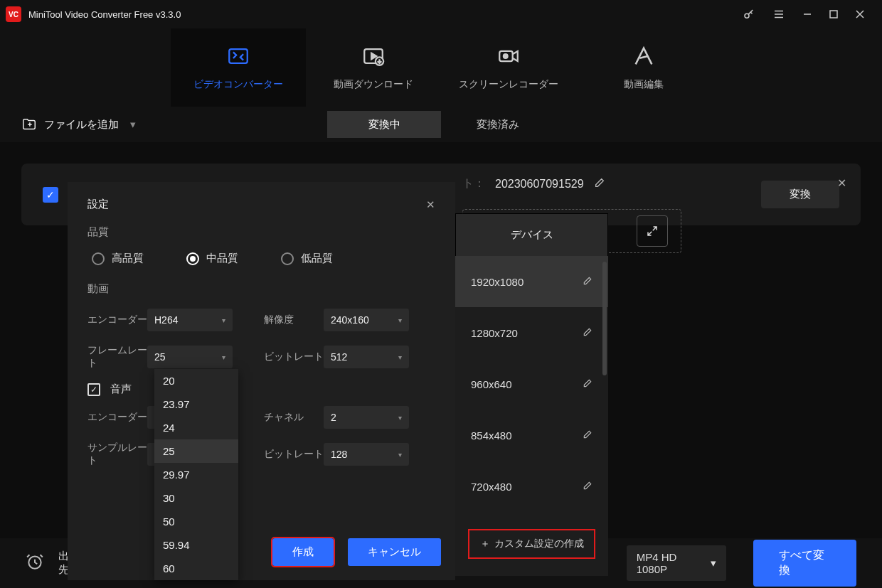 The width and height of the screenshot is (882, 588). Describe the element at coordinates (492, 435) in the screenshot. I see `resolution-option-label: 854x480` at that location.